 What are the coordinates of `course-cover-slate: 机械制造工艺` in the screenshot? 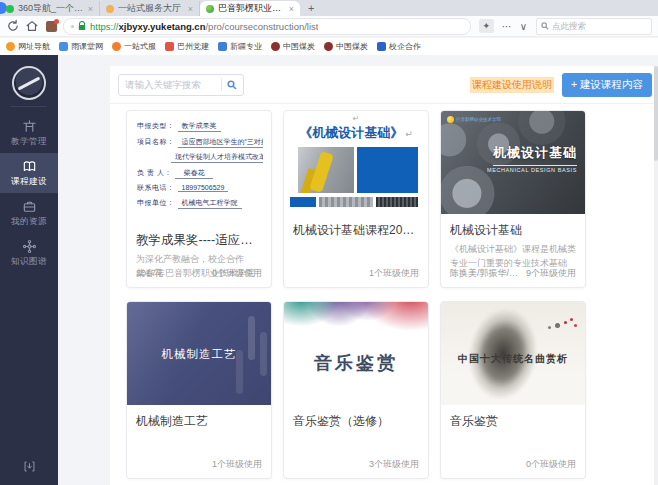 It's located at (199, 354).